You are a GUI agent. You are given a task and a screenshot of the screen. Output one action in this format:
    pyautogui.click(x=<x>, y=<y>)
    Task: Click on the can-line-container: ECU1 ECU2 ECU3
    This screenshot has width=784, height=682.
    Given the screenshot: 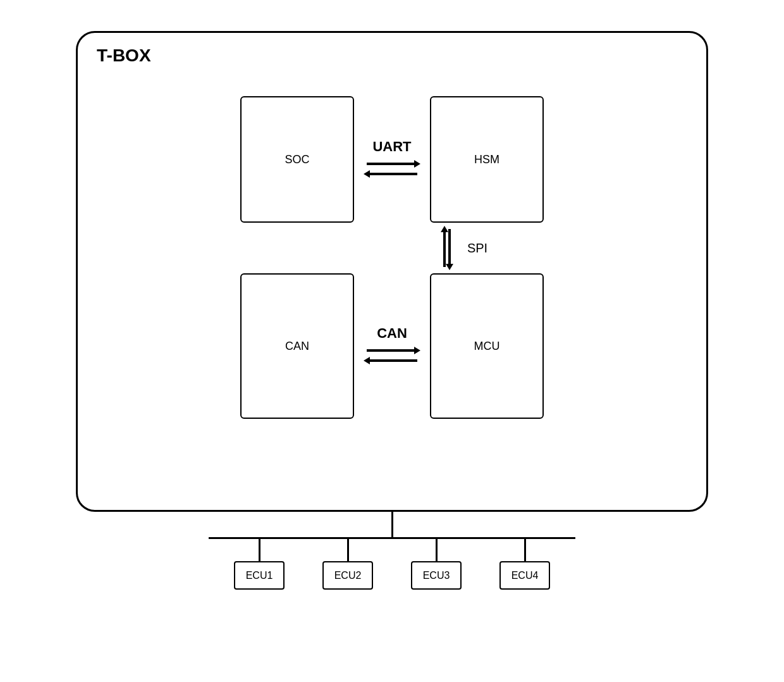 What is the action you would take?
    pyautogui.click(x=392, y=550)
    